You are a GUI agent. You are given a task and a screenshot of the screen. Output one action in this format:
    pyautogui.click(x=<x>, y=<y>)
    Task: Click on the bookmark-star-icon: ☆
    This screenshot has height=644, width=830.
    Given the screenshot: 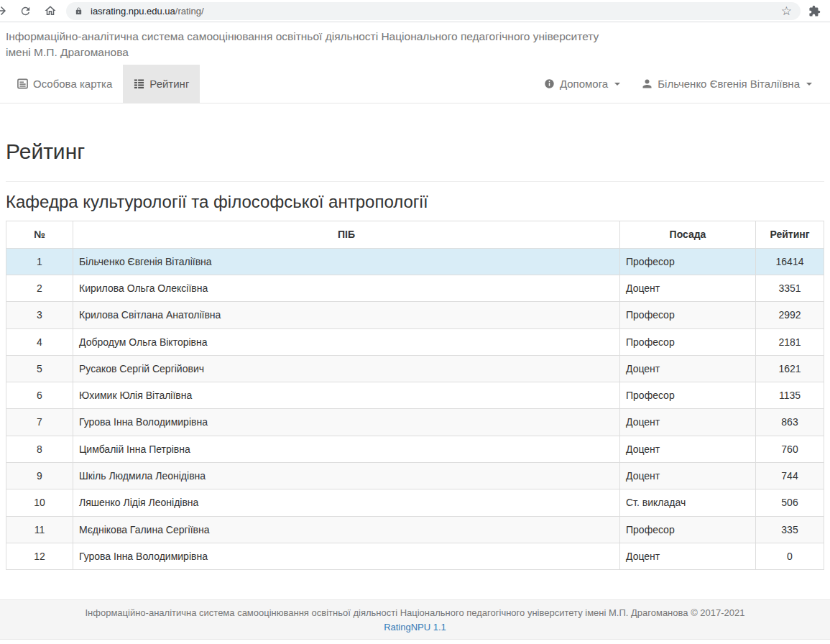 What is the action you would take?
    pyautogui.click(x=786, y=12)
    